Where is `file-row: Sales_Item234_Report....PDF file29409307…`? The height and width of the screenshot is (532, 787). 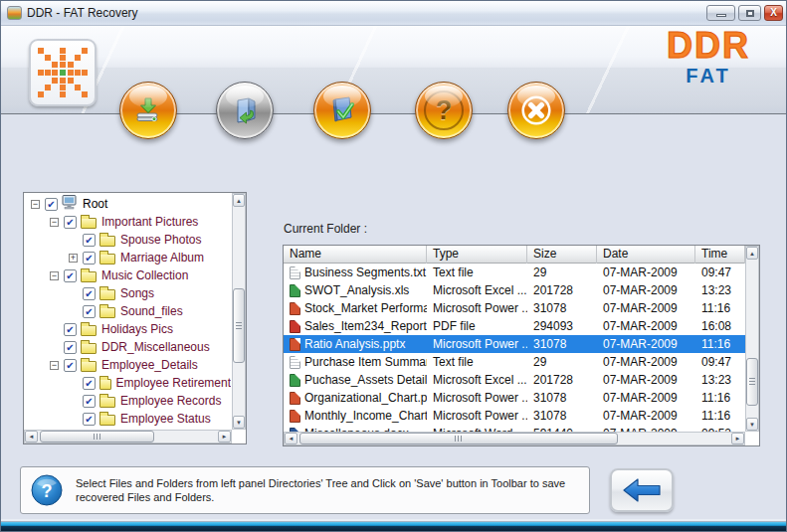
file-row: Sales_Item234_Report....PDF file29409307… is located at coordinates (514, 326).